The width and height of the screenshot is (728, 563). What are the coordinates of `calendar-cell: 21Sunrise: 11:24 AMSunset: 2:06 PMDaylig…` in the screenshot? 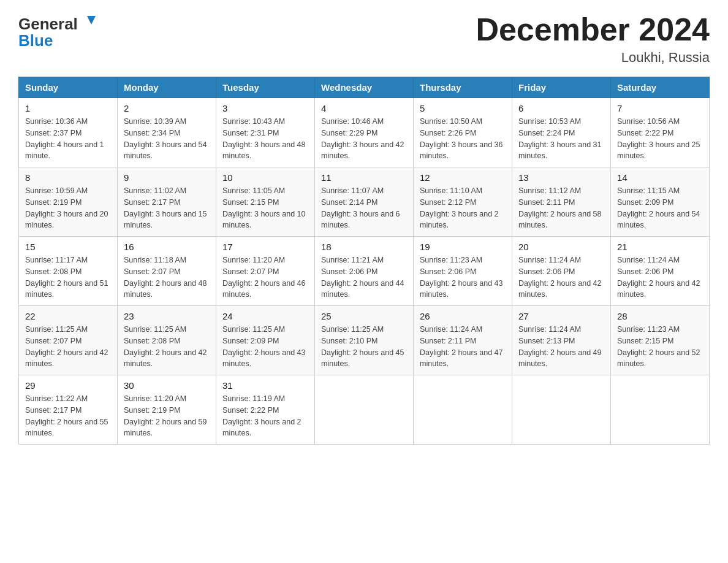 It's located at (661, 271).